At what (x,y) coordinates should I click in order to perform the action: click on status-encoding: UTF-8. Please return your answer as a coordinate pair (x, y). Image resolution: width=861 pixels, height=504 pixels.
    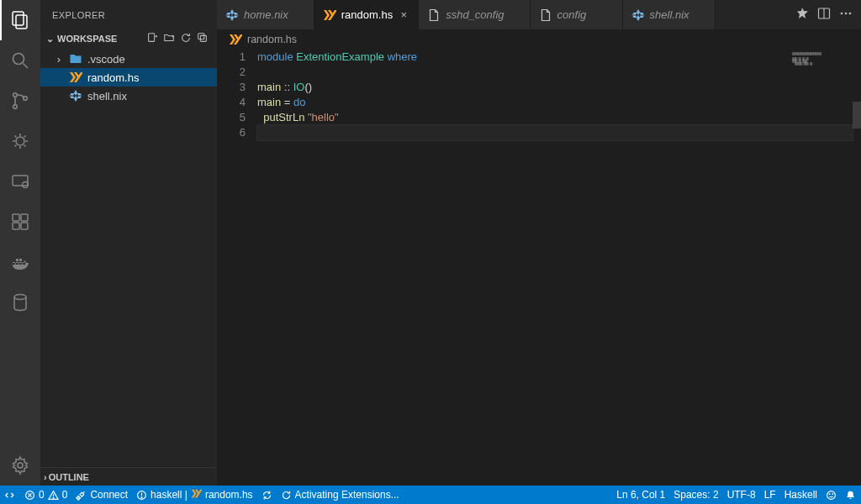
    Looking at the image, I should click on (742, 495).